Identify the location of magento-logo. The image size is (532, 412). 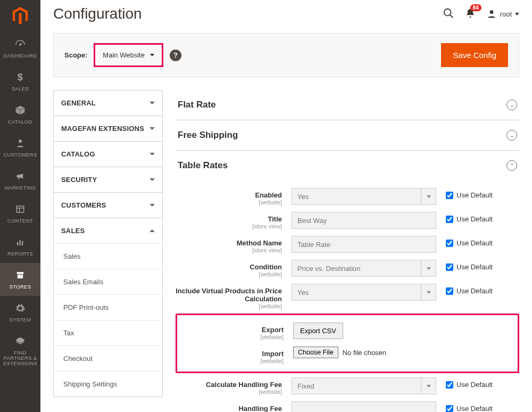
(20, 16).